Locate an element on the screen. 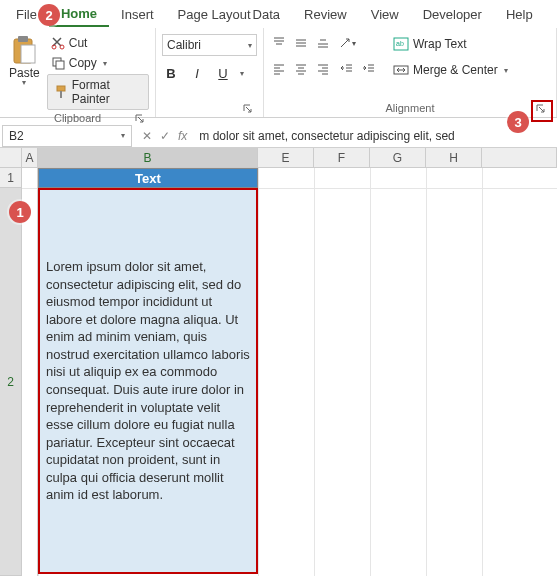 The width and height of the screenshot is (557, 582). align-middle-button is located at coordinates (301, 43).